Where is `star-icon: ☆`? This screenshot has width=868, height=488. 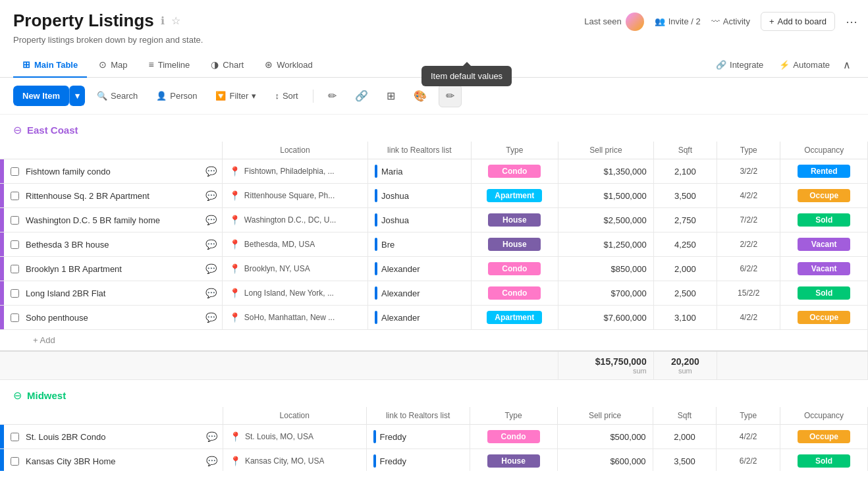
star-icon: ☆ is located at coordinates (176, 21).